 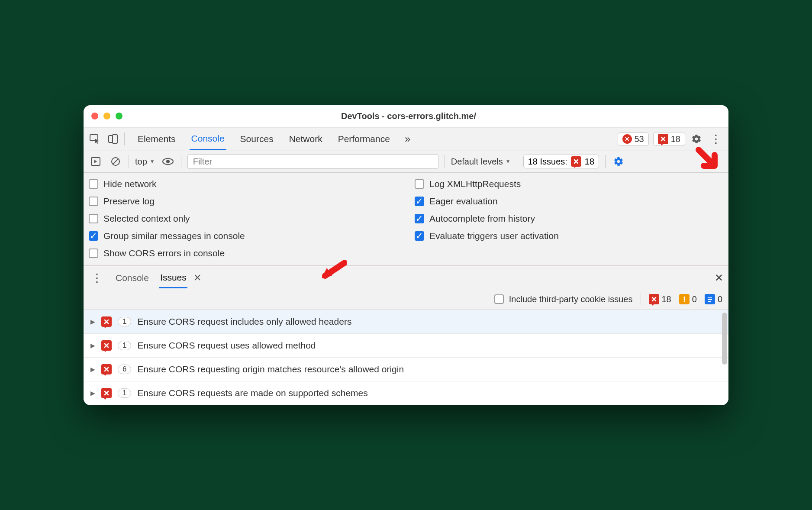 What do you see at coordinates (243, 236) in the screenshot?
I see `chk-group-similar: ✓Group similar messages in console` at bounding box center [243, 236].